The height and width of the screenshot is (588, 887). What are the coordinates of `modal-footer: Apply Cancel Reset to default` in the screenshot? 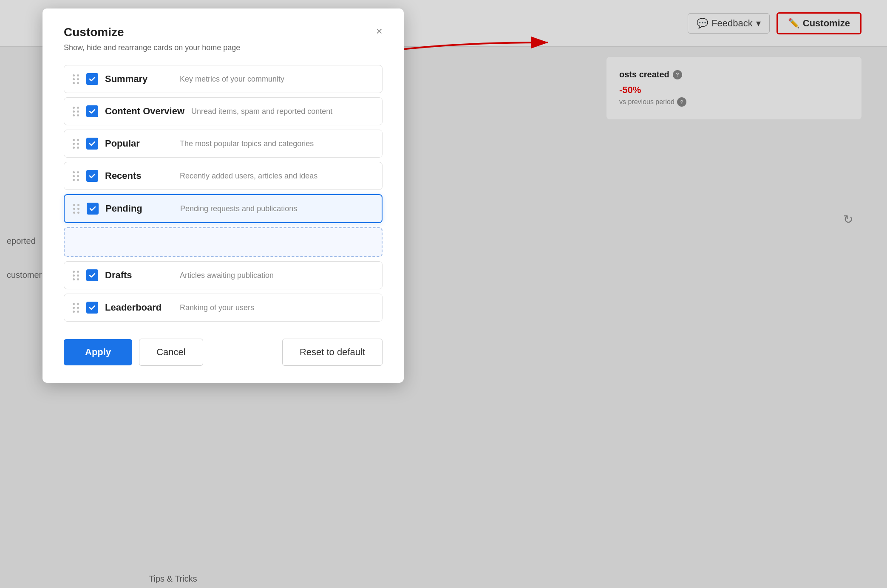 It's located at (223, 350).